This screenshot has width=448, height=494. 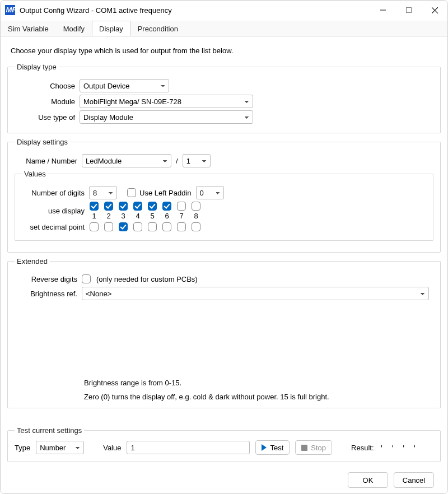 What do you see at coordinates (188, 448) in the screenshot?
I see `value-input` at bounding box center [188, 448].